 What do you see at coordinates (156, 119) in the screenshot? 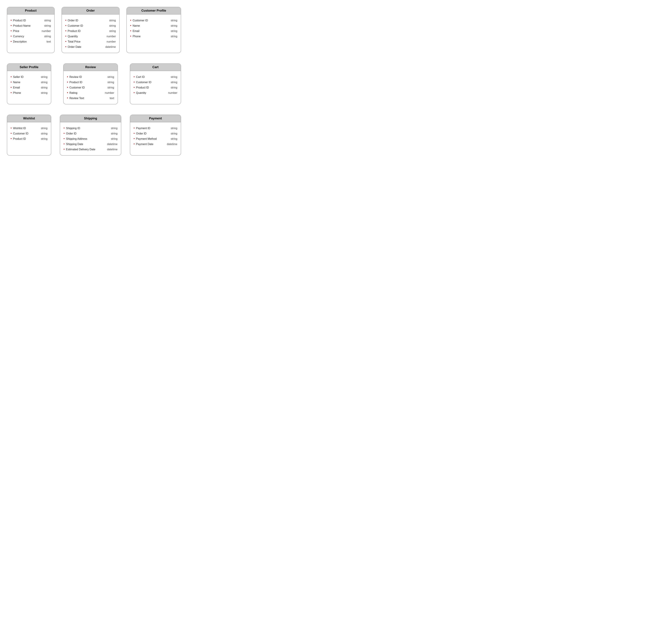
I see `entity-payment-header: Payment` at bounding box center [156, 119].